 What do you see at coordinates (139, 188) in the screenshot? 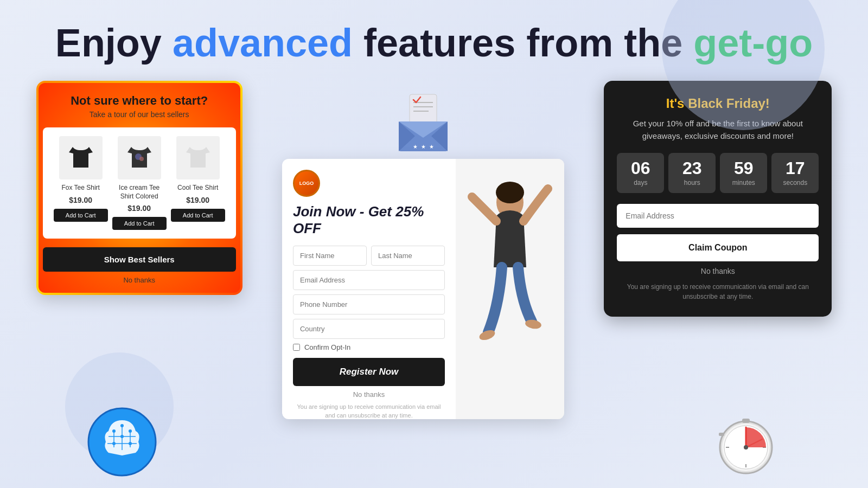
I see `bestseller-inner: Not sure where to start? Take a tour of …` at bounding box center [139, 188].